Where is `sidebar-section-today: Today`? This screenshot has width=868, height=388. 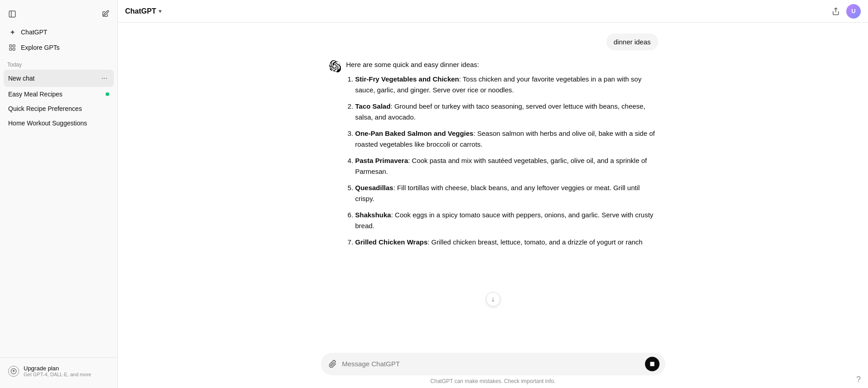
sidebar-section-today: Today is located at coordinates (59, 63).